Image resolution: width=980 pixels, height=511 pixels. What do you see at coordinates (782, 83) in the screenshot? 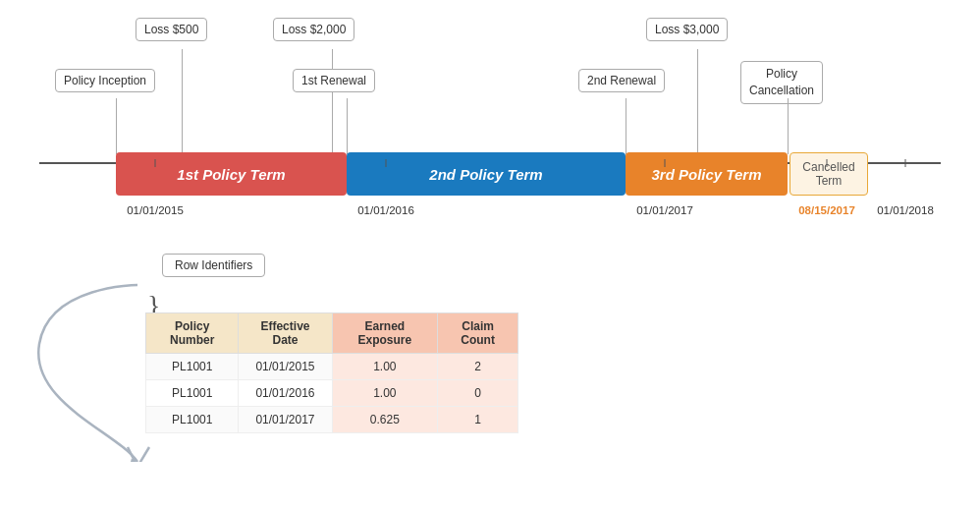
I see `cancellation-box: PolicyCancellation` at bounding box center [782, 83].